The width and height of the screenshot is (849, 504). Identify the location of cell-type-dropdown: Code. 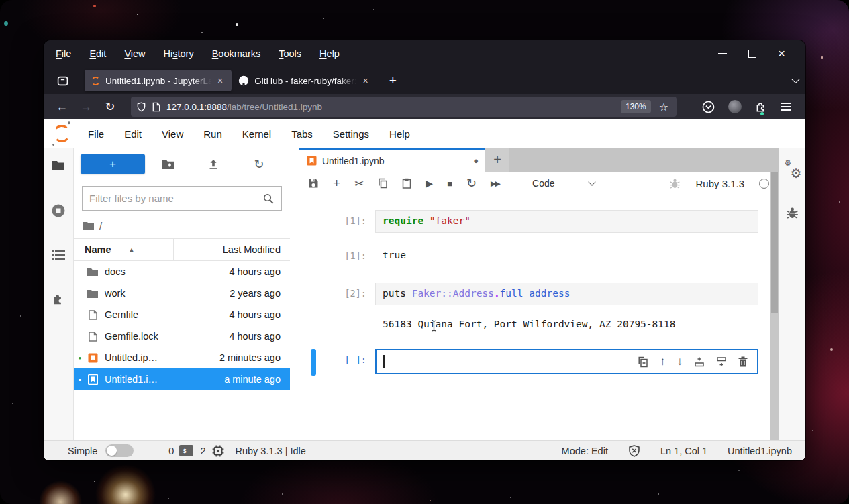
(564, 183).